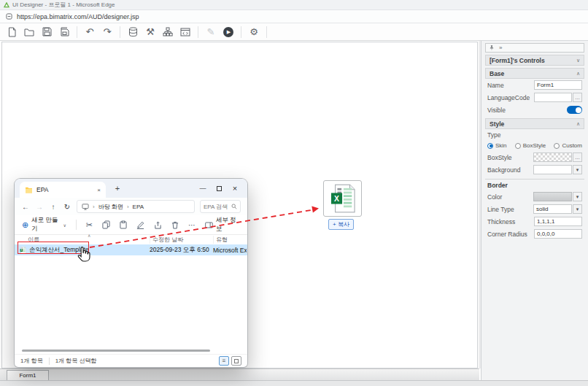 The width and height of the screenshot is (588, 386). Describe the element at coordinates (535, 197) in the screenshot. I see `color-row: Color ▾` at that location.